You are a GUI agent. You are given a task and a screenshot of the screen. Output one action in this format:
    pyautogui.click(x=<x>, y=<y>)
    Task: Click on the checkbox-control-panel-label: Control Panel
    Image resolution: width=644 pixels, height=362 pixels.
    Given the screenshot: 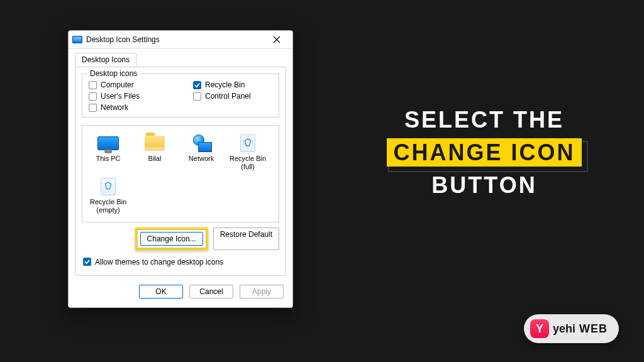 What is the action you would take?
    pyautogui.click(x=228, y=96)
    